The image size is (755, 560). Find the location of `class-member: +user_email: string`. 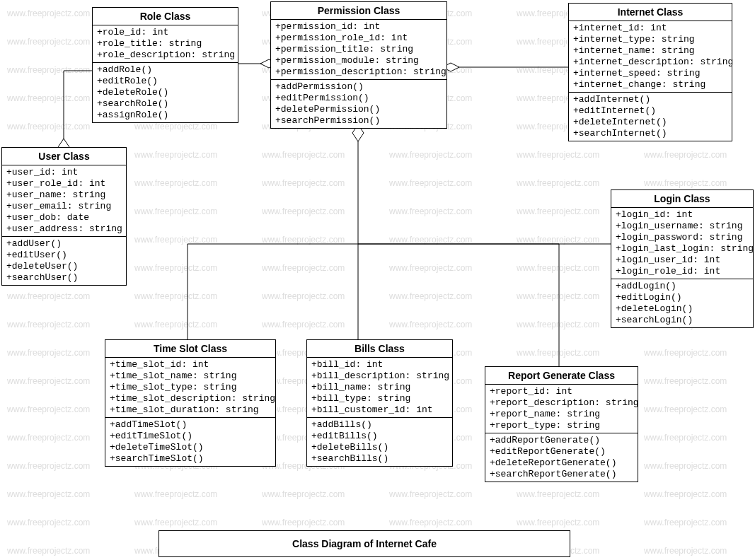

class-member: +user_email: string is located at coordinates (64, 206).